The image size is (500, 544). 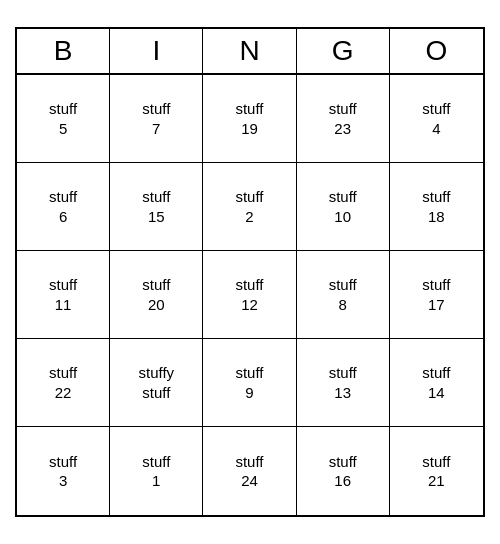 I want to click on bingo-cell-7: stuff2, so click(x=250, y=207).